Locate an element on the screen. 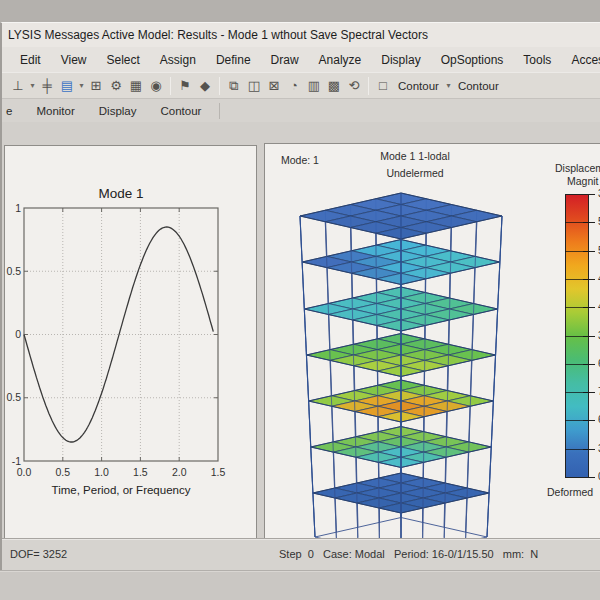 The height and width of the screenshot is (600, 600). menu-item-assign: Assign is located at coordinates (178, 60).